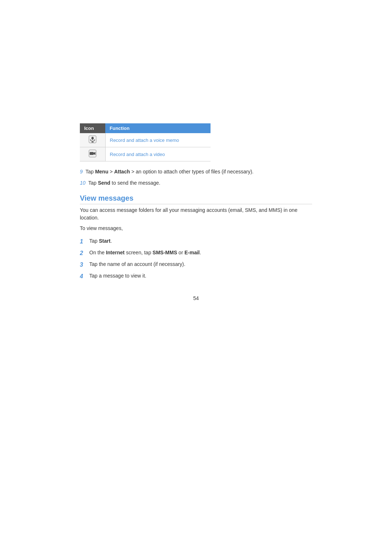  Describe the element at coordinates (192, 172) in the screenshot. I see `step-9-suffix: > an option to attach other types of fil…` at that location.